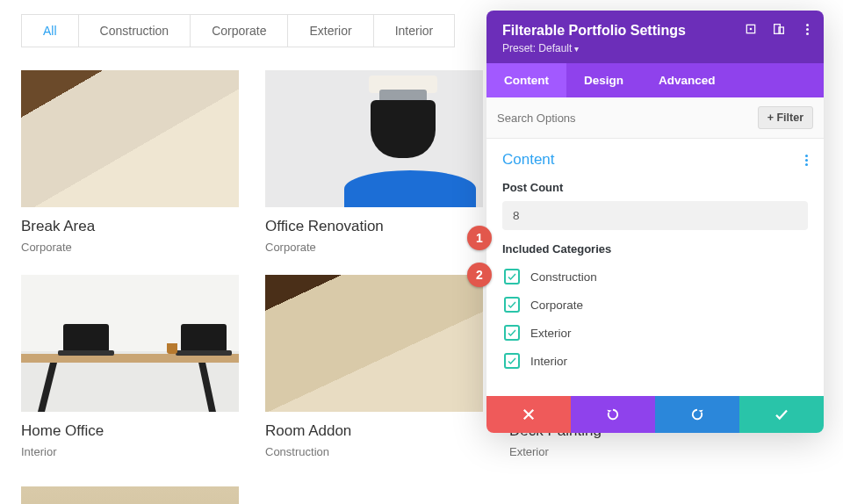  Describe the element at coordinates (655, 216) in the screenshot. I see `post-count-input` at that location.